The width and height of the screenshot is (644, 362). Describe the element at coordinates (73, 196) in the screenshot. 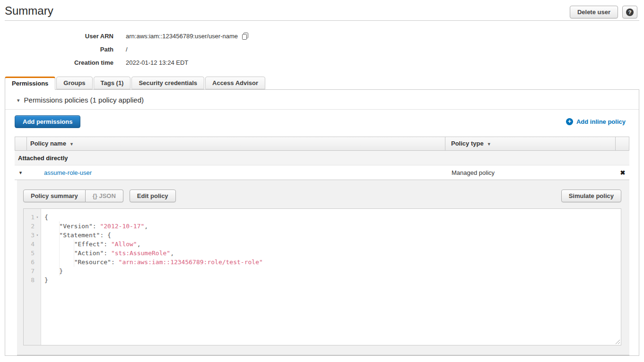

I see `view-toggle-group: Policy summary {} JSON` at that location.